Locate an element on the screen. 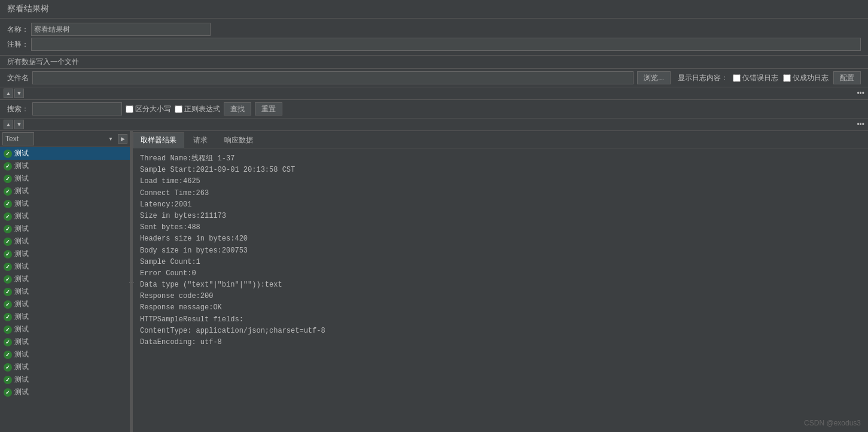 Image resolution: width=868 pixels, height=432 pixels. resize-handle: ⋮ is located at coordinates (132, 281).